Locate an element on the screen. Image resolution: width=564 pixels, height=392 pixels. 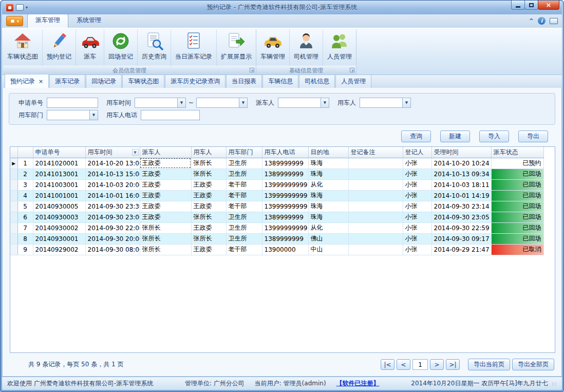
cell-use-time: 2014-10-03 20:00 is located at coordinates (112, 185).